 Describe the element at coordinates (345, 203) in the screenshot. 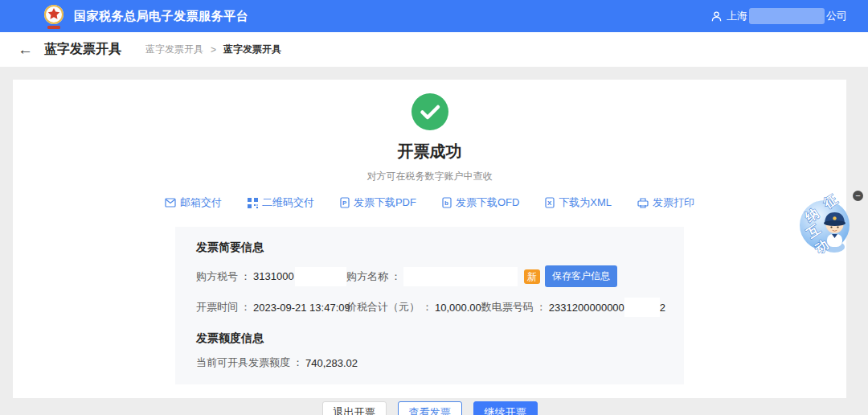

I see `file-pdf-icon: P` at that location.